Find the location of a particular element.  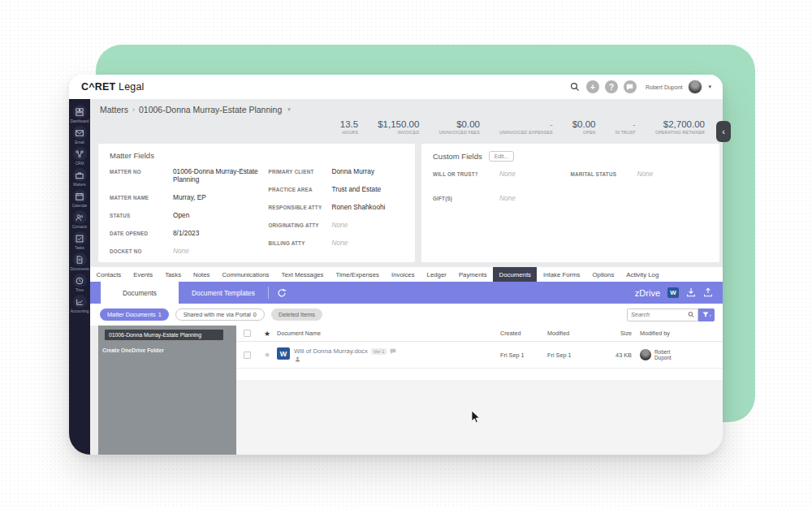

tab-notes: Notes is located at coordinates (201, 274).